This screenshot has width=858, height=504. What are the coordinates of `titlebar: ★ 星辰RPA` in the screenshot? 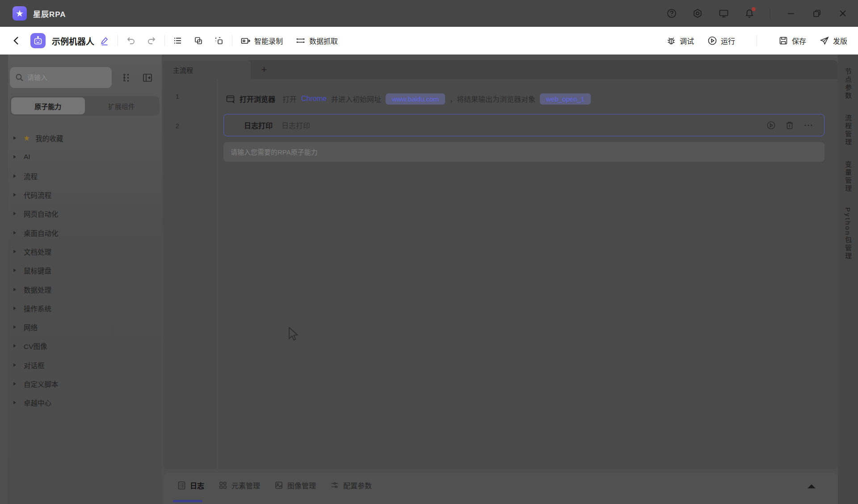 It's located at (429, 13).